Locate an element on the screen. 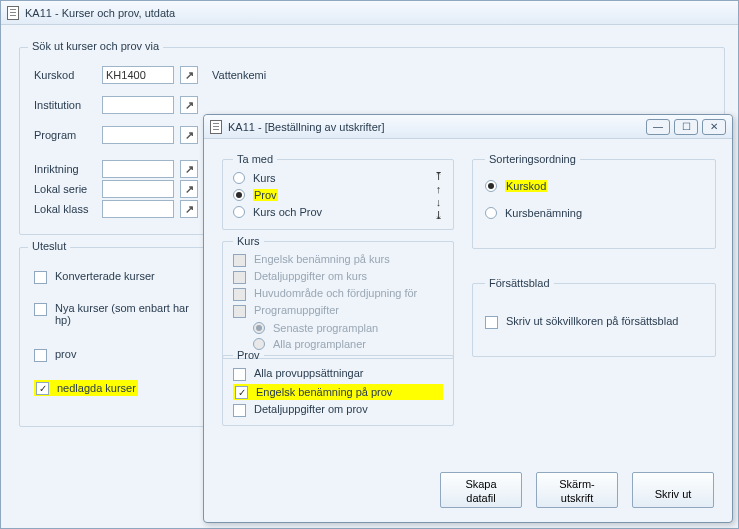 This screenshot has height=529, width=739. kurskod-input is located at coordinates (138, 75).